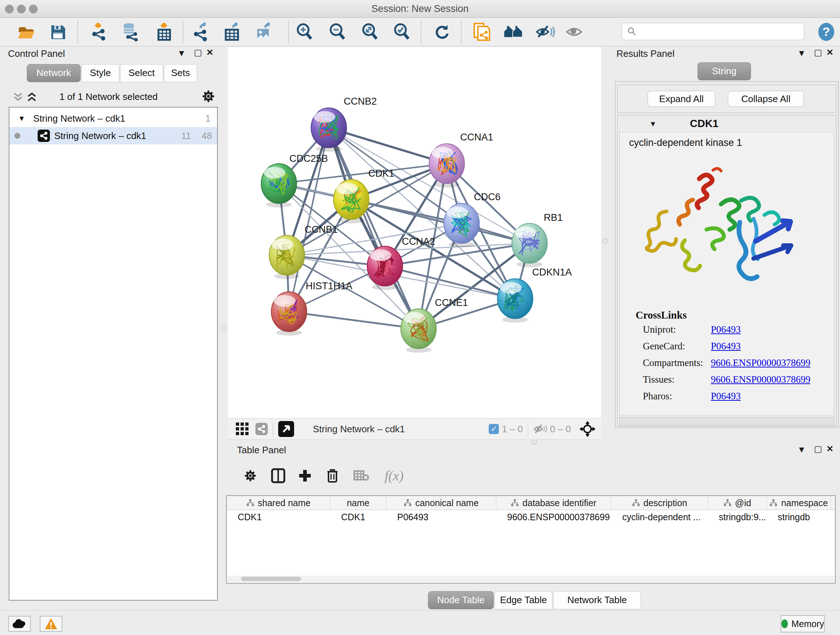 The width and height of the screenshot is (840, 635). I want to click on zoom-in-icon, so click(305, 32).